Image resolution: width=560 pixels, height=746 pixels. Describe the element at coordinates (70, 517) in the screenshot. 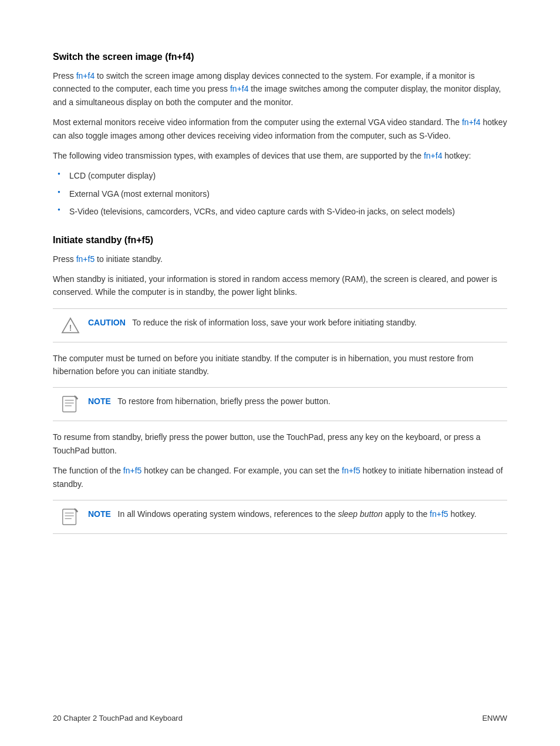

I see `note2-icon` at that location.